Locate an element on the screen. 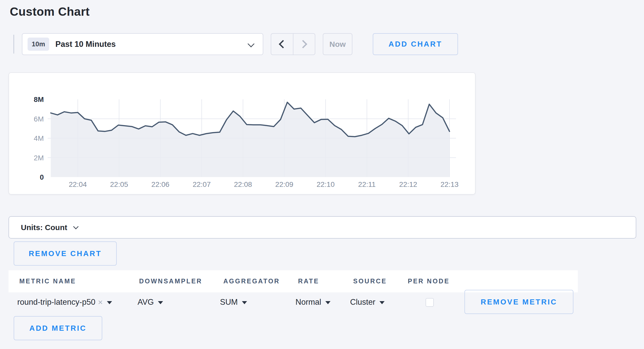 This screenshot has width=644, height=349. svg-text: 22:10 is located at coordinates (326, 184).